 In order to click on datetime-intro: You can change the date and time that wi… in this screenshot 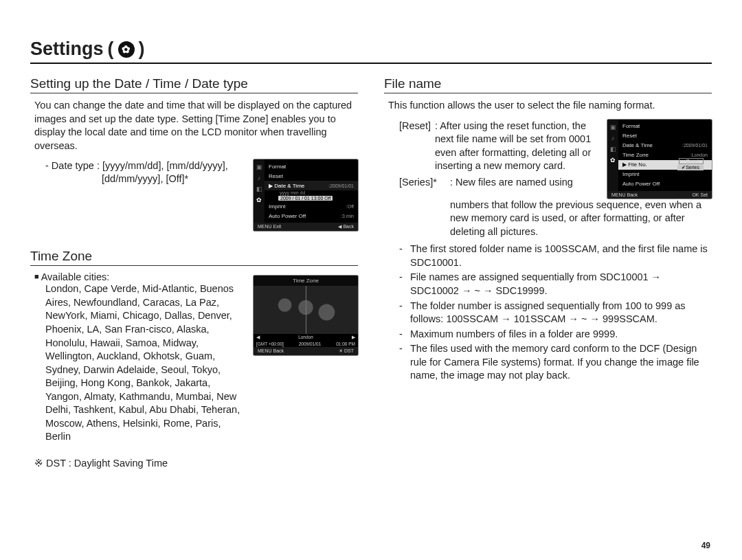, I will do `click(194, 126)`.